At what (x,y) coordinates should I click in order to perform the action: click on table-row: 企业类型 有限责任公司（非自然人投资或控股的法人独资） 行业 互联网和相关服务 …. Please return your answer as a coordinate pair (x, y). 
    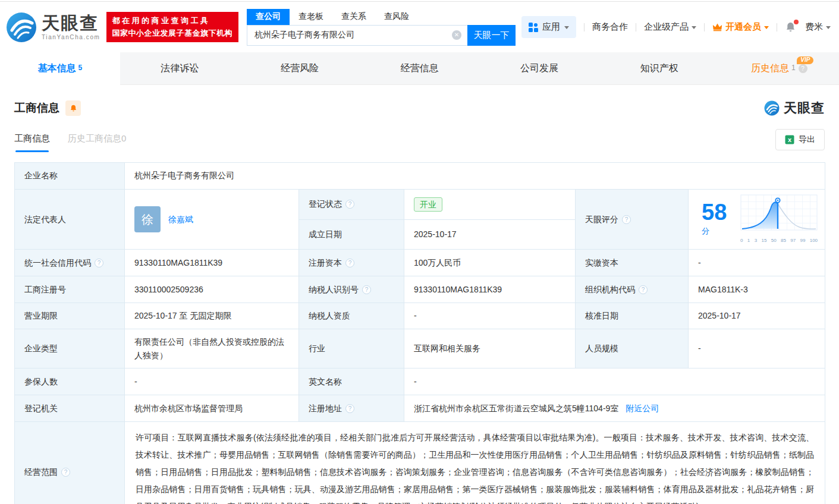
    Looking at the image, I should click on (420, 349).